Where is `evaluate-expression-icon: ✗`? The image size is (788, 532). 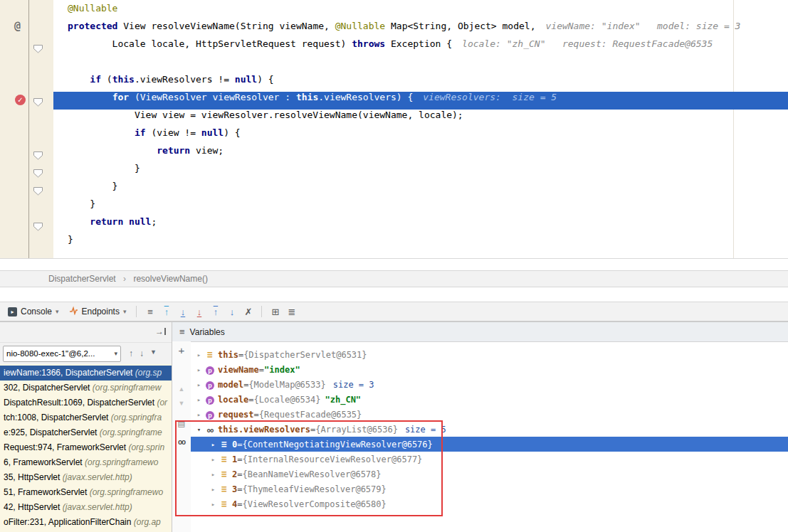
evaluate-expression-icon: ✗ is located at coordinates (248, 312).